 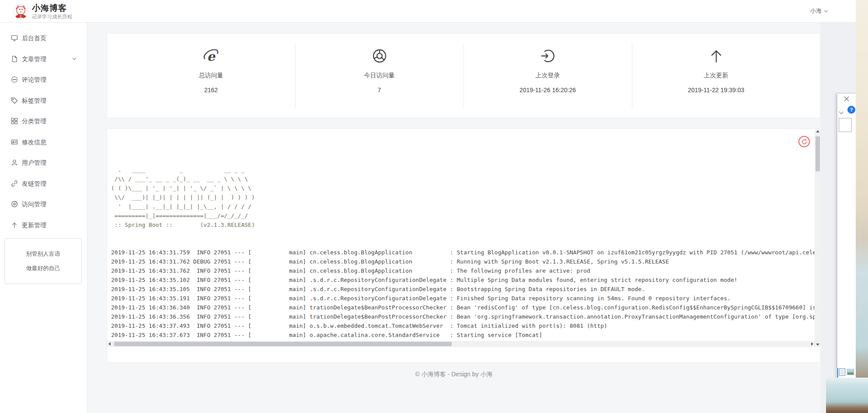 What do you see at coordinates (818, 154) in the screenshot?
I see `vertical-scroll-thumb` at bounding box center [818, 154].